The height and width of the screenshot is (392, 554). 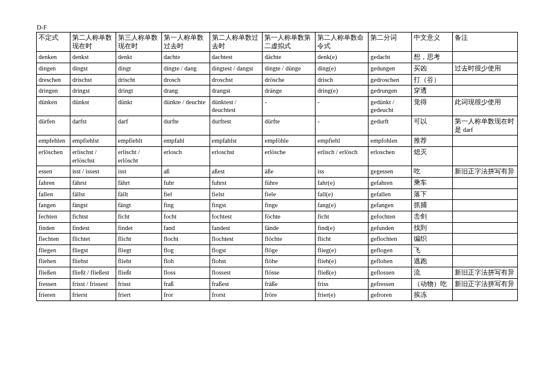 I want to click on table-row: essenisst / issestisstaßaßestäßeissgeges…, so click(x=277, y=172).